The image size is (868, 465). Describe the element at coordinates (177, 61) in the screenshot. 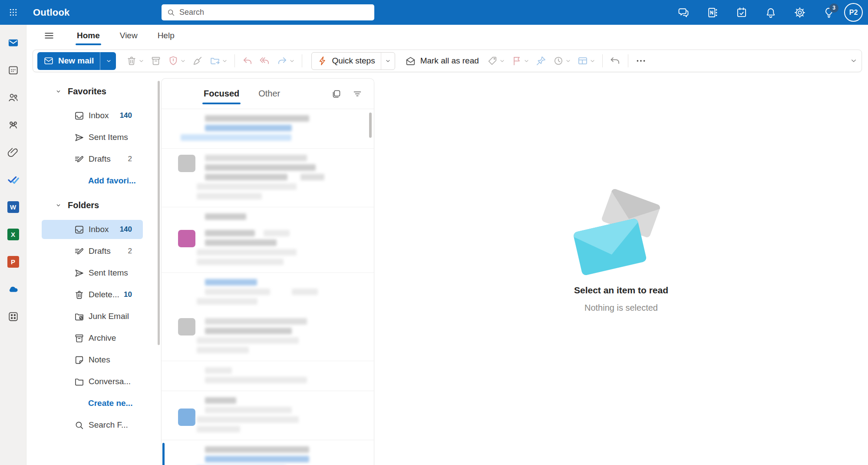

I see `report-button` at that location.